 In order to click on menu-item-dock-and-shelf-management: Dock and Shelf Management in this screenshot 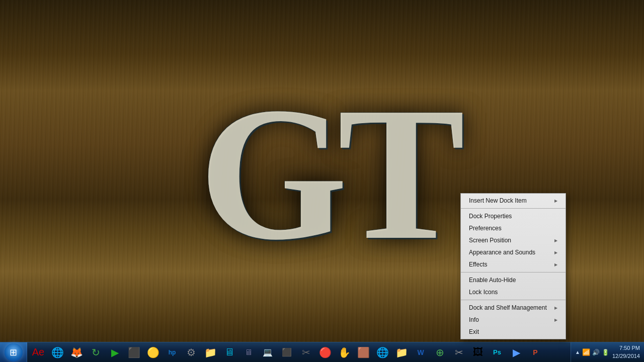, I will do `click(513, 308)`.